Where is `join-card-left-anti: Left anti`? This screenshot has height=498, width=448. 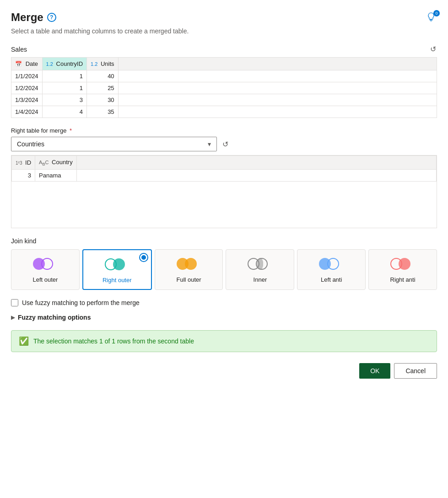 join-card-left-anti: Left anti is located at coordinates (331, 270).